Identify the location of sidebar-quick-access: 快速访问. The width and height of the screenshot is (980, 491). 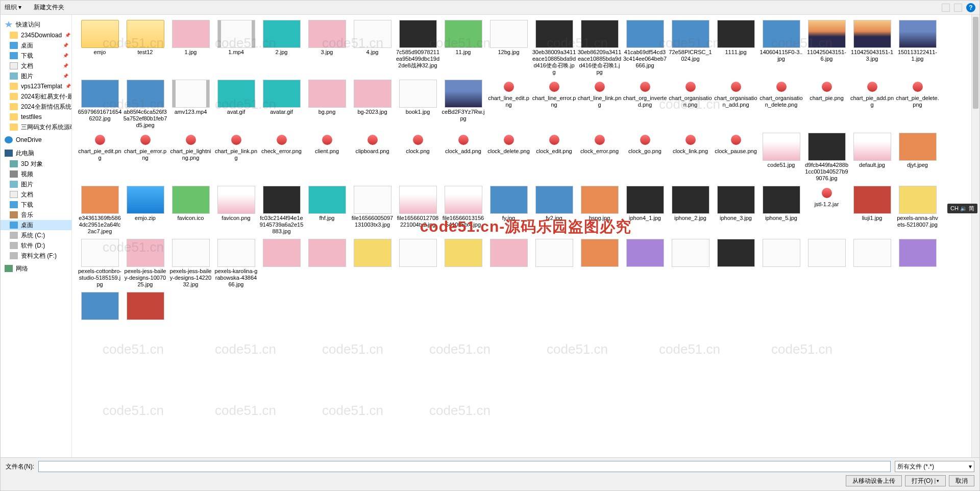
(36, 24).